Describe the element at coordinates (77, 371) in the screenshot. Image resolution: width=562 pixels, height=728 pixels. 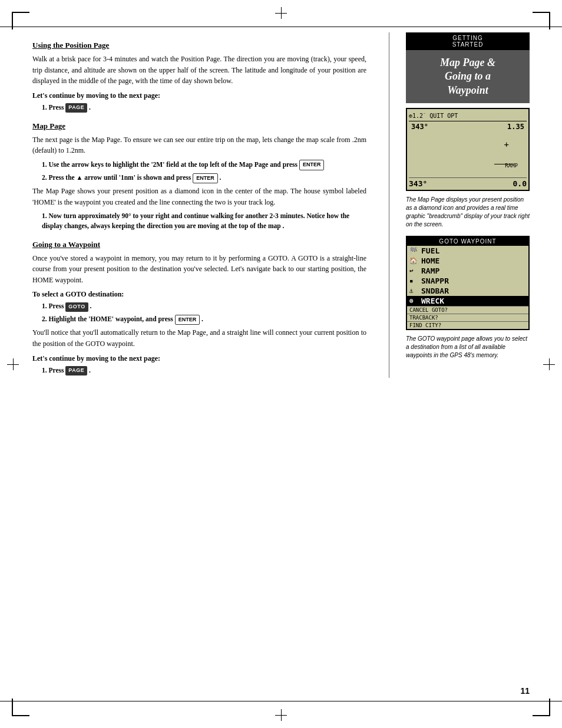
I see `key-page-2: PAGE` at that location.